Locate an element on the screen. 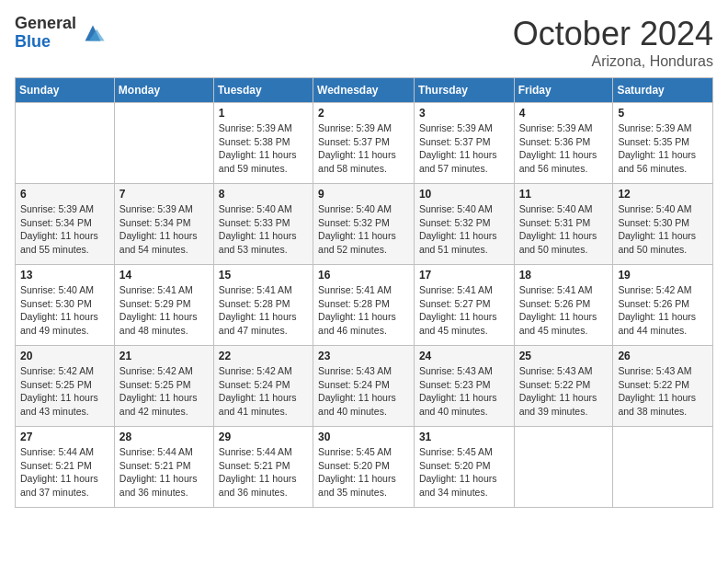 The height and width of the screenshot is (563, 728). calendar-cell: 7Sunrise: 5:39 AMSunset: 5:34 PMDaylight… is located at coordinates (164, 224).